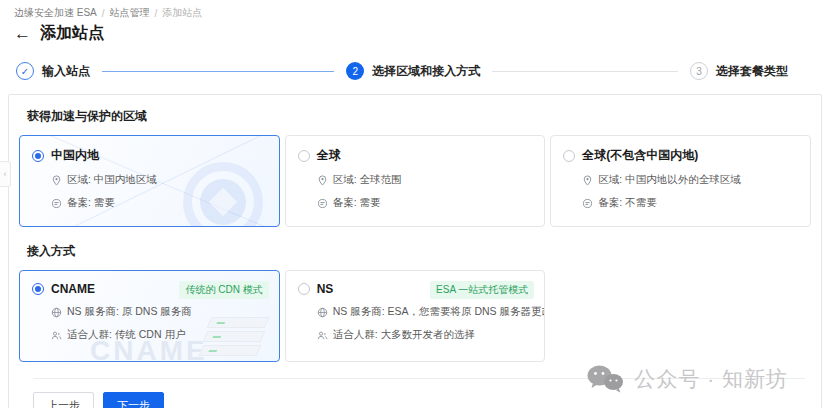 This screenshot has width=830, height=408. What do you see at coordinates (75, 156) in the screenshot?
I see `card-title: 中国内地` at bounding box center [75, 156].